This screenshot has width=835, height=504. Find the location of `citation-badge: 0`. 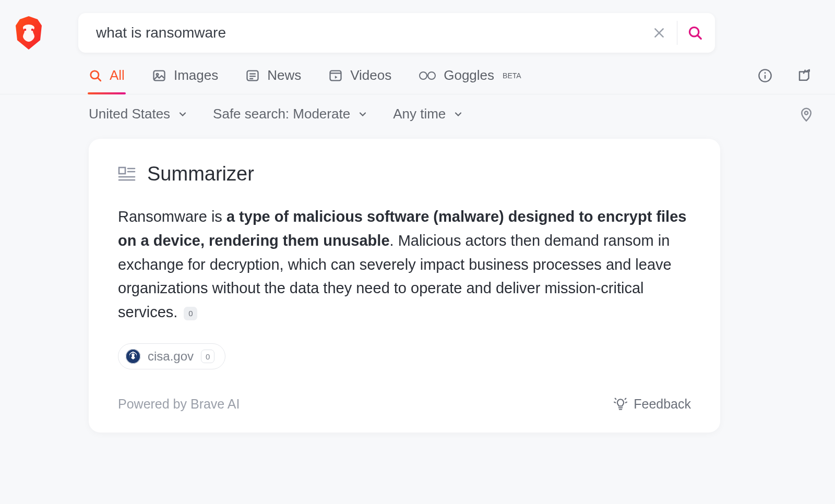

citation-badge: 0 is located at coordinates (190, 314).